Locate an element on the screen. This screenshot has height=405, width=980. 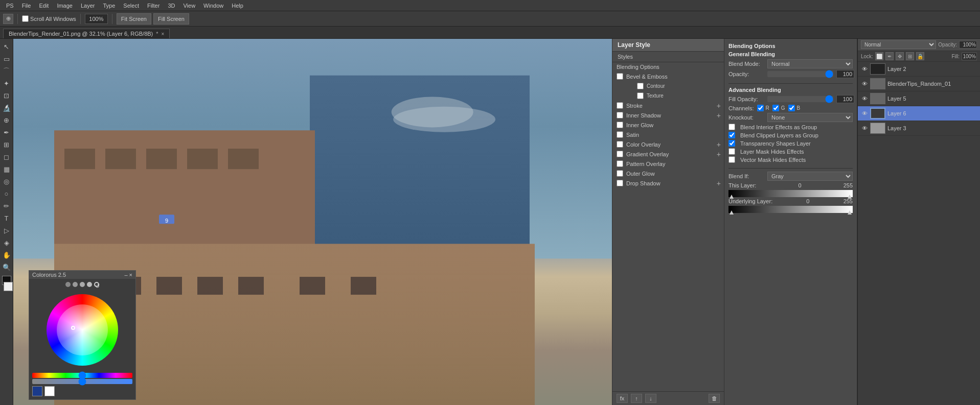
zoom-tool: 🔍 is located at coordinates (7, 267).